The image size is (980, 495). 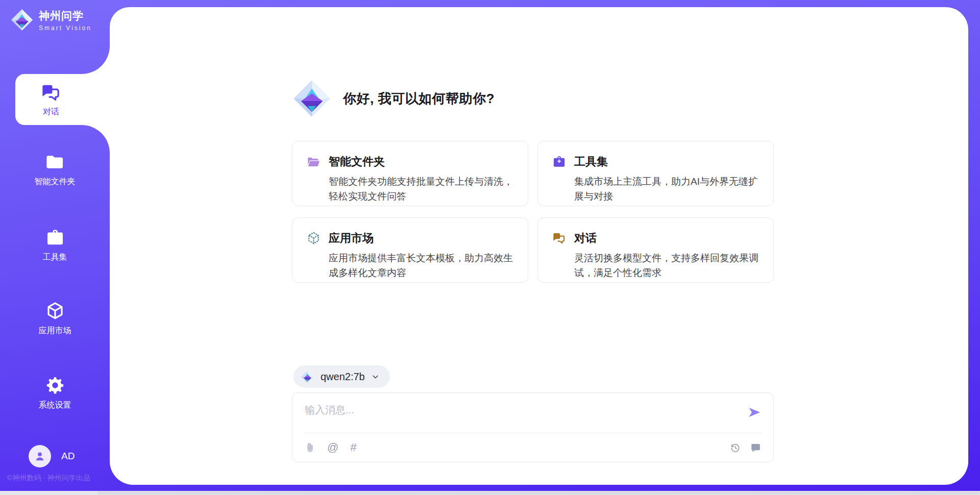 I want to click on cube-icon, so click(x=55, y=311).